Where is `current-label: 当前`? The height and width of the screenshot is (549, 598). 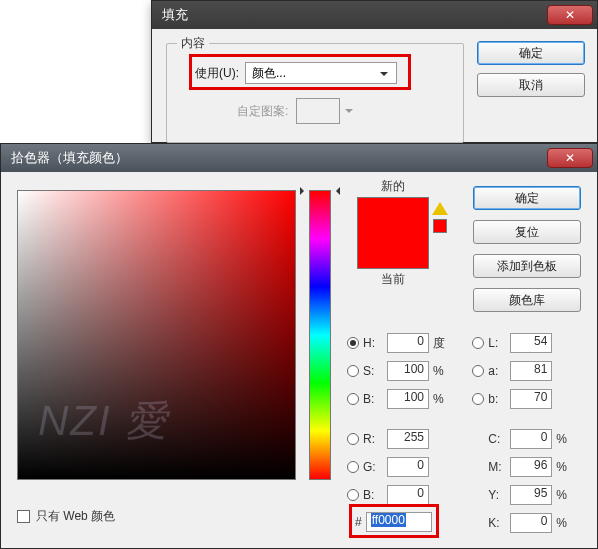
current-label: 当前 is located at coordinates (393, 280).